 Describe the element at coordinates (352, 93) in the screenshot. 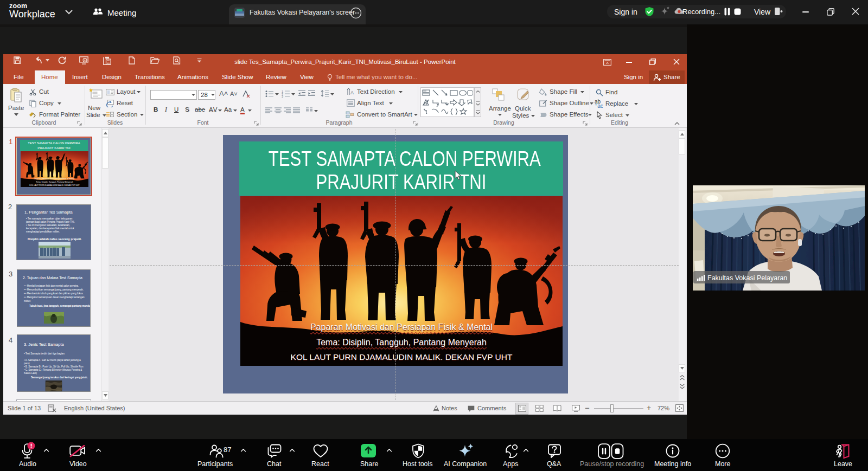

I see `svg-text: A` at that location.